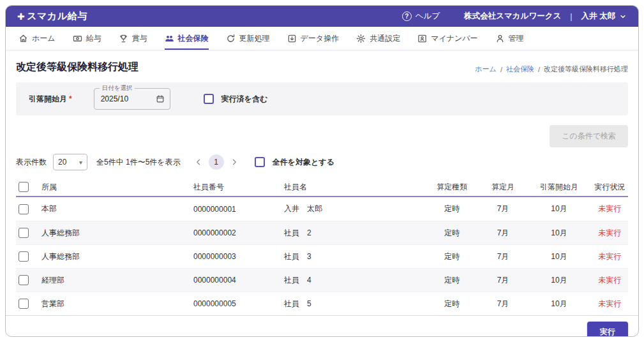  Describe the element at coordinates (421, 17) in the screenshot. I see `help-button: ? ヘルプ` at that location.